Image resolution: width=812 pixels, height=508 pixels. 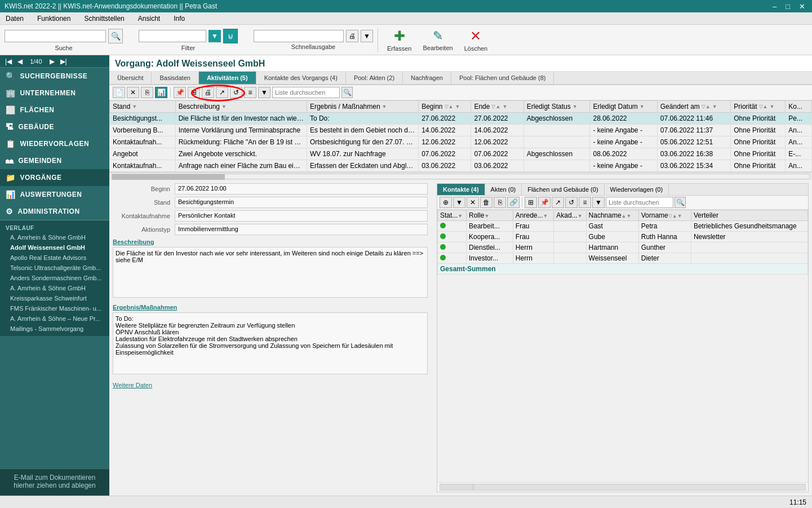 What do you see at coordinates (208, 92) in the screenshot?
I see `act-btn-print: 🖨` at bounding box center [208, 92].